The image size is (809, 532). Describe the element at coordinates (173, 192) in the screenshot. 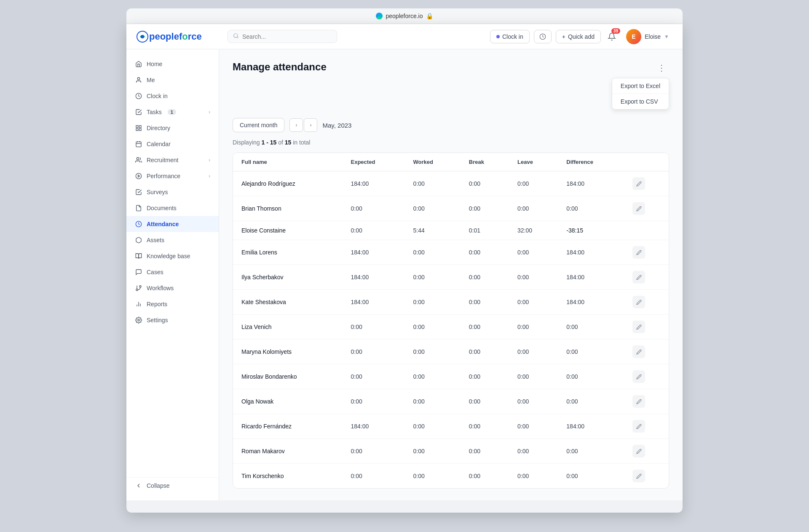

I see `sidebar-item-surveys: Surveys` at that location.